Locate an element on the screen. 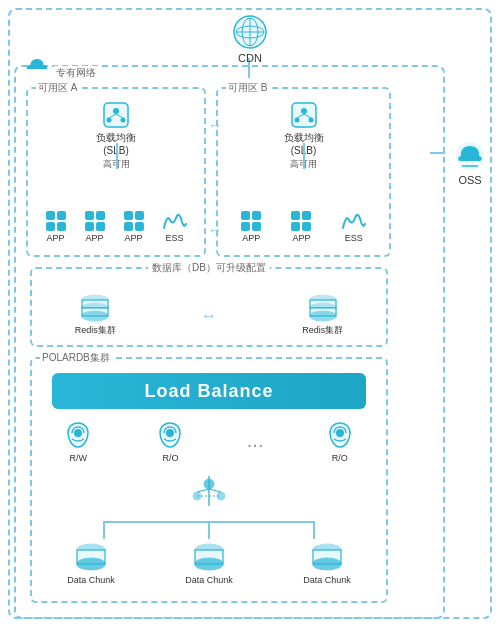 The height and width of the screenshot is (627, 500). zone-ab-app-arrow: ↔ is located at coordinates (215, 230).